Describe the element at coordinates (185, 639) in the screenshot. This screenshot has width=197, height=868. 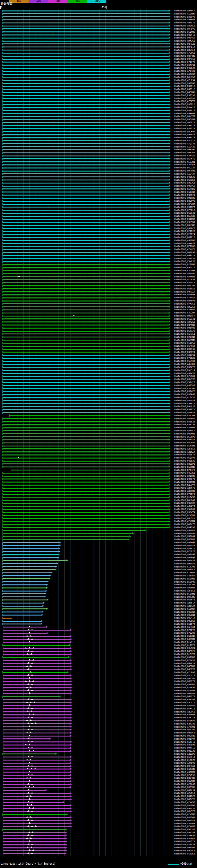
I see `hit-label: UniRef100_Q4C1M9` at that location.